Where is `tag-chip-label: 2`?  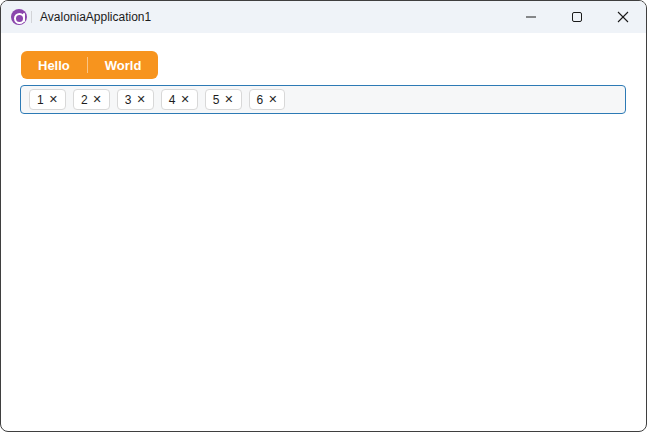 tag-chip-label: 2 is located at coordinates (84, 100).